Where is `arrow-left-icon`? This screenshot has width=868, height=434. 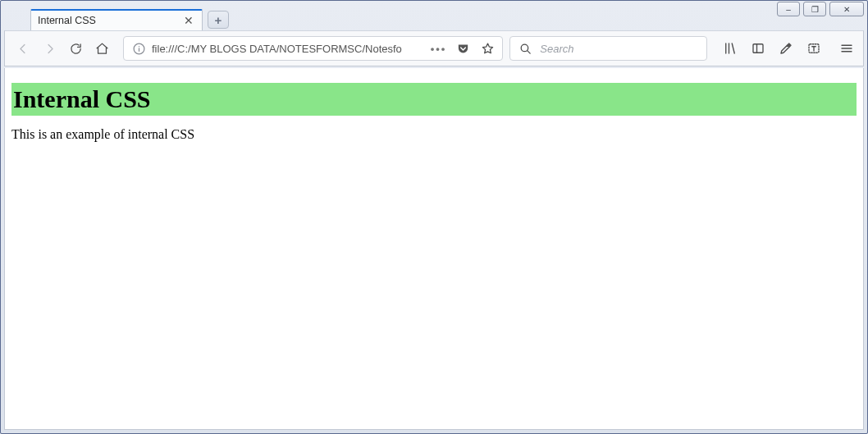 arrow-left-icon is located at coordinates (23, 49).